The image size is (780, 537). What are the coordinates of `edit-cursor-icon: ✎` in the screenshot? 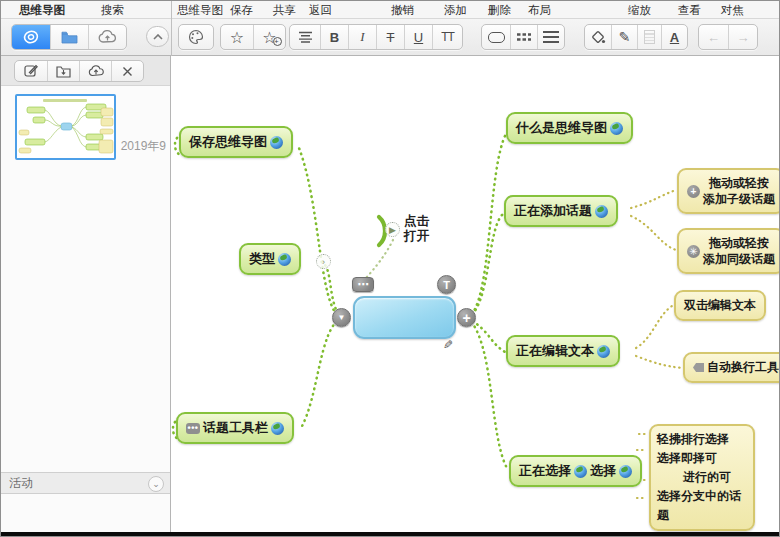 It's located at (448, 345).